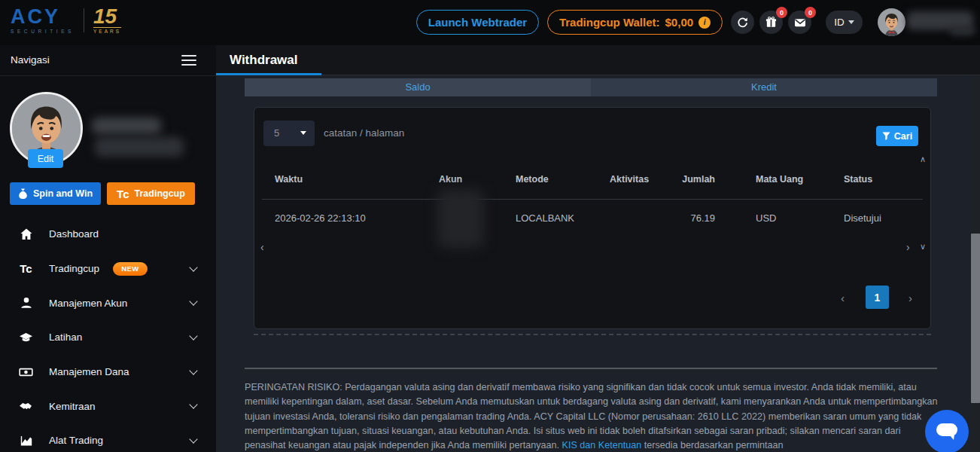 The image size is (980, 452). Describe the element at coordinates (923, 160) in the screenshot. I see `scroll-up-icon: ∧` at that location.